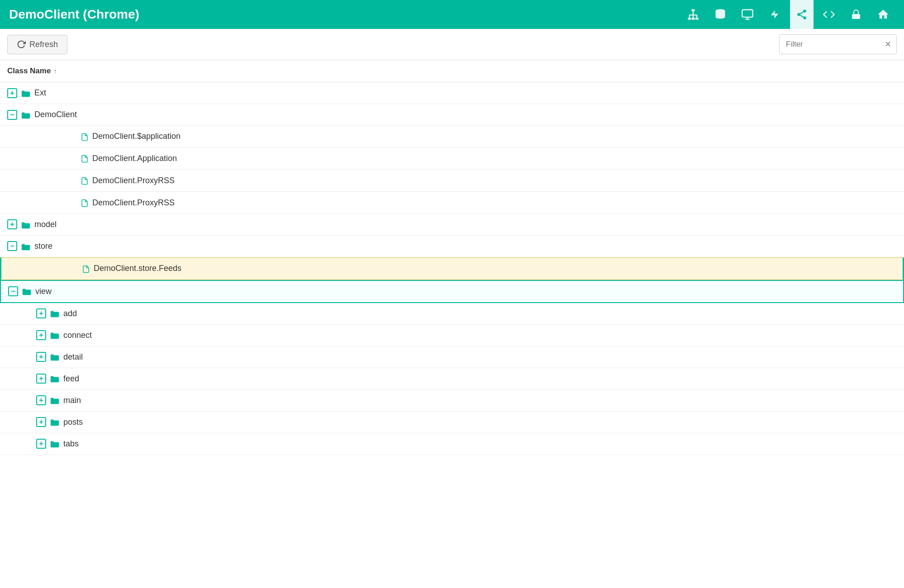  I want to click on home-icon, so click(883, 14).